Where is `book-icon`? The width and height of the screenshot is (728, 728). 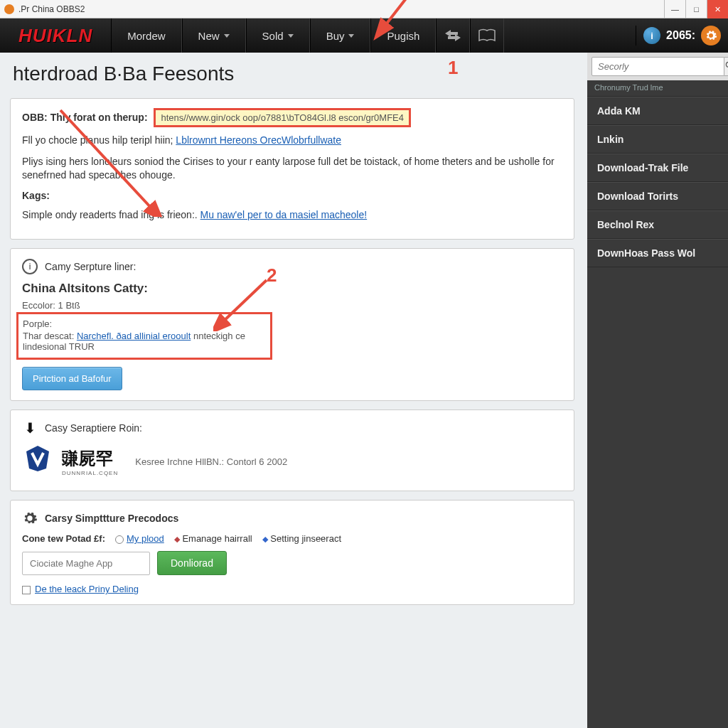
book-icon is located at coordinates (487, 36).